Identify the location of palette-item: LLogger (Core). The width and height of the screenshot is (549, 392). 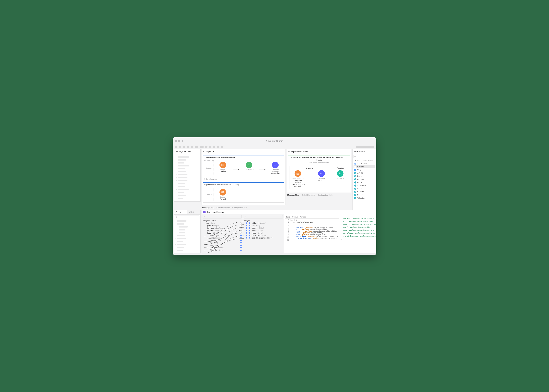
(376, 161).